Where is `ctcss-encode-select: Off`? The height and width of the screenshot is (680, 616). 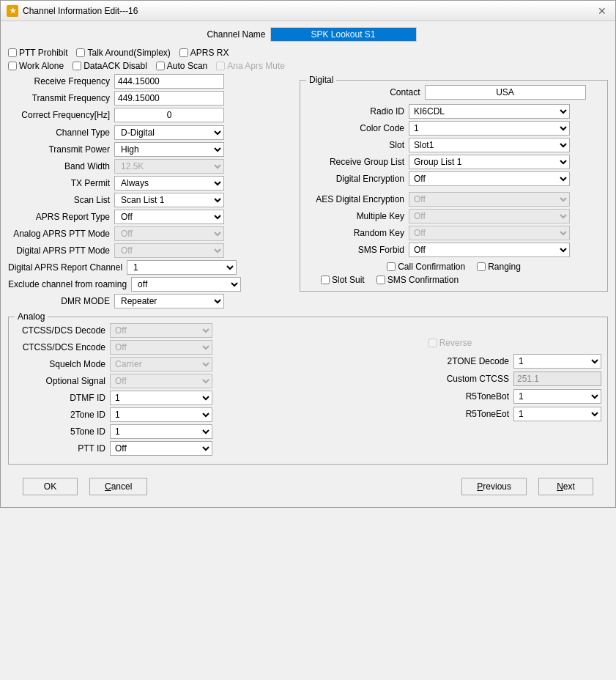 ctcss-encode-select: Off is located at coordinates (161, 347).